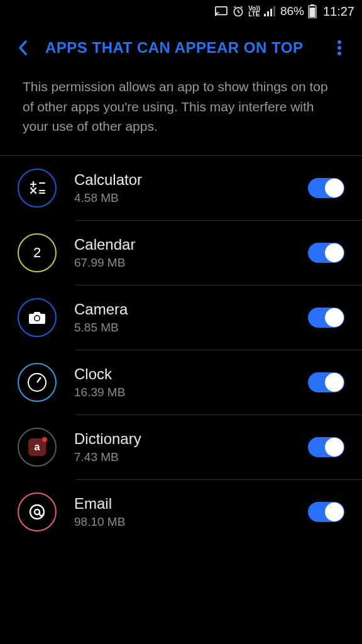 This screenshot has width=362, height=644. What do you see at coordinates (182, 522) in the screenshot?
I see `app-size: 98.10 MB` at bounding box center [182, 522].